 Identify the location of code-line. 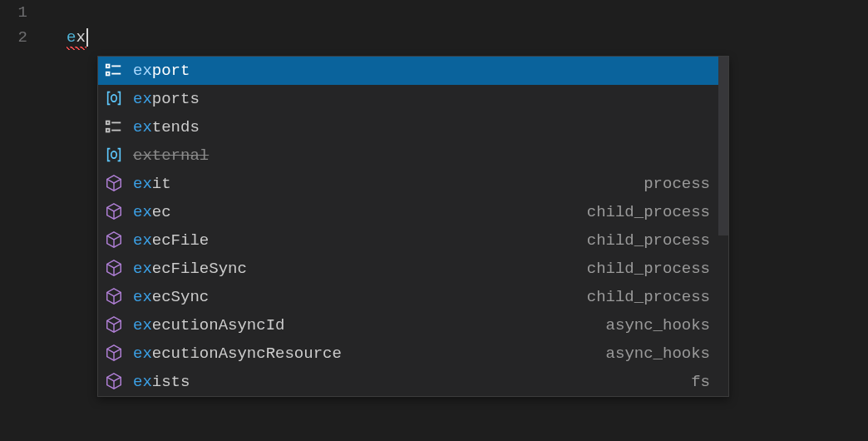
(467, 12).